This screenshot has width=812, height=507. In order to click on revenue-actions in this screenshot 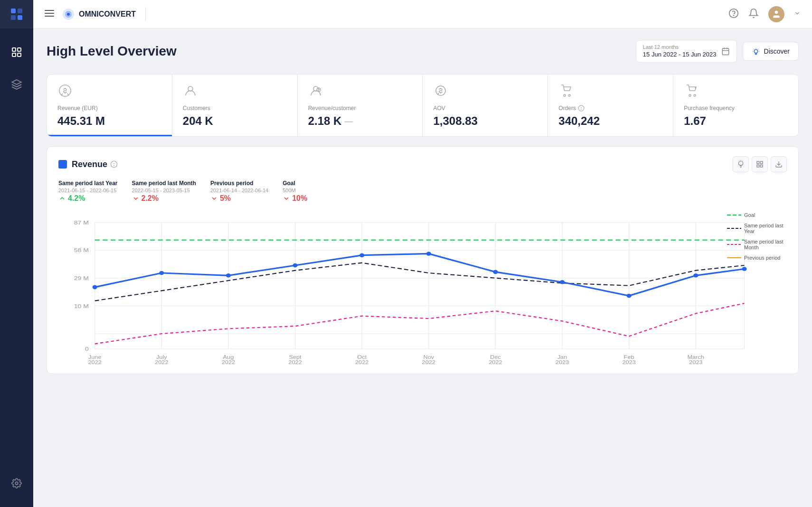, I will do `click(760, 164)`.